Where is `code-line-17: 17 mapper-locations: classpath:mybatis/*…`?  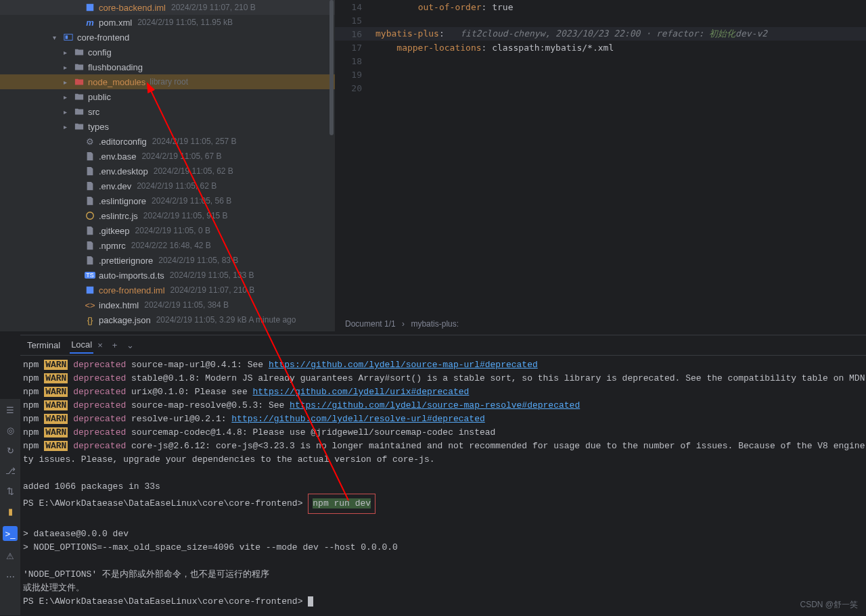
code-line-17: 17 mapper-locations: classpath:mybatis/*… is located at coordinates (601, 47).